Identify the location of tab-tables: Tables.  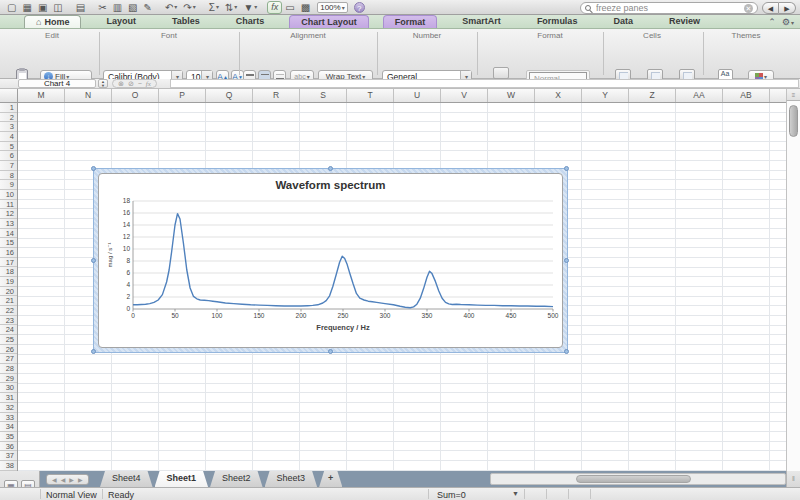
(186, 22).